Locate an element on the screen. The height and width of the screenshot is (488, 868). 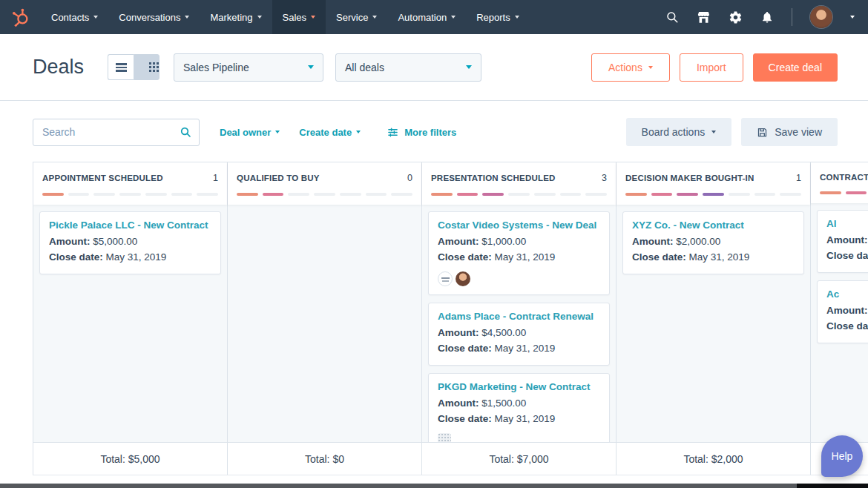
deal-title-link: PKGD Marketing - New Contract is located at coordinates (519, 387).